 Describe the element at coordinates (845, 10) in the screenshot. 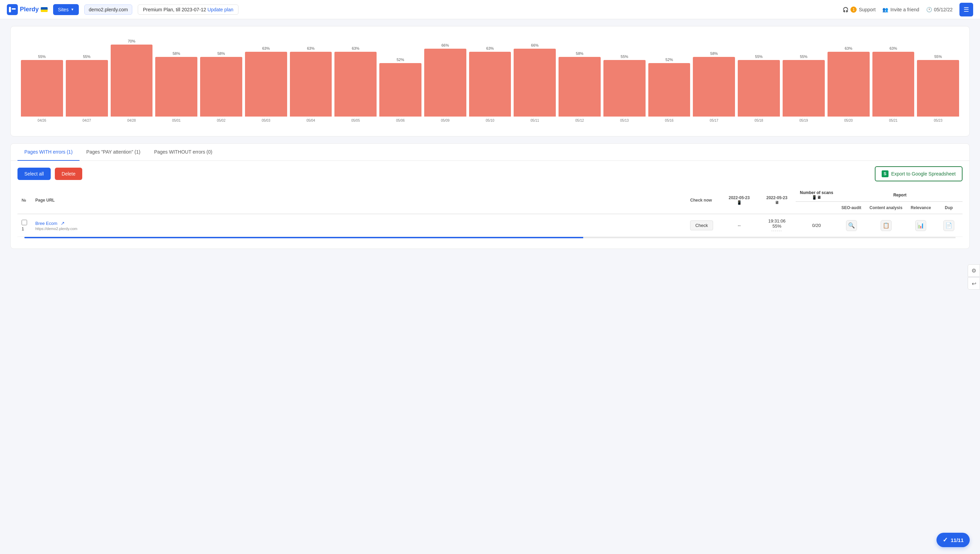

I see `support-icon: 🎧` at that location.